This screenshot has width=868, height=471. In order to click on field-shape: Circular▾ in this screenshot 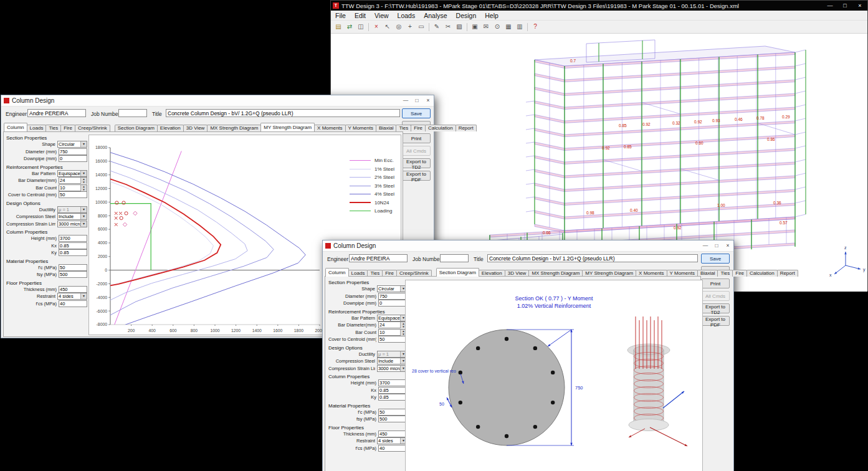, I will do `click(392, 289)`.